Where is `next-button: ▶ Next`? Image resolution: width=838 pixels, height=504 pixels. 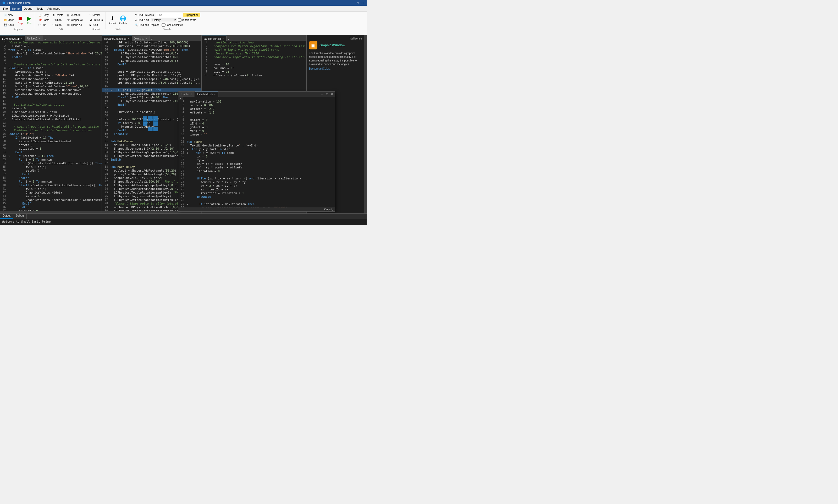
next-button: ▶ Next is located at coordinates (96, 25).